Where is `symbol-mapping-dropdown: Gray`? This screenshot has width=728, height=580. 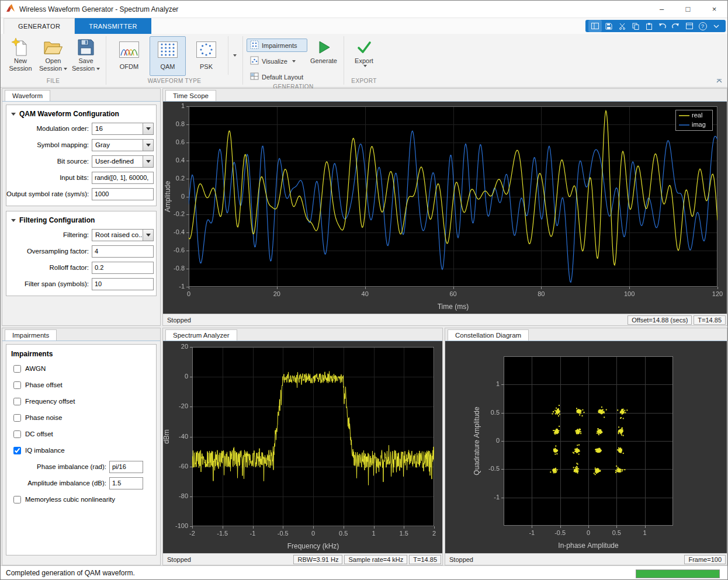 symbol-mapping-dropdown: Gray is located at coordinates (123, 145).